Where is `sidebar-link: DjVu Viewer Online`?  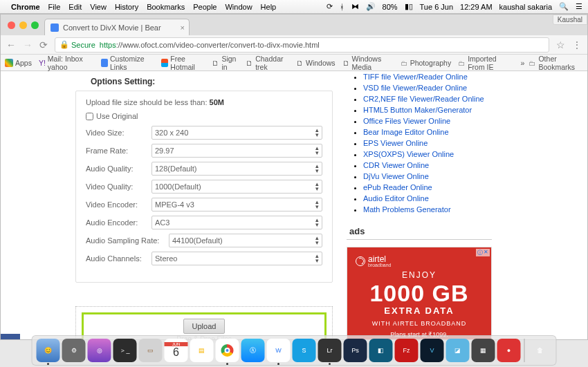
sidebar-link: DjVu Viewer Online is located at coordinates (396, 176).